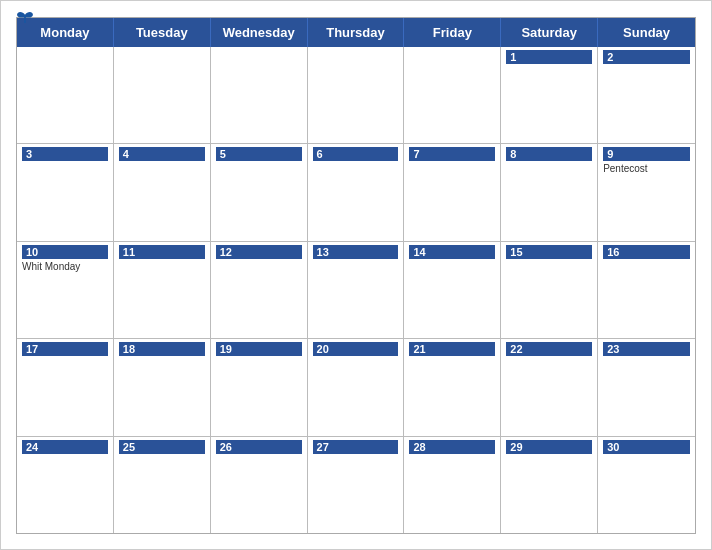 The width and height of the screenshot is (712, 550). Describe the element at coordinates (162, 349) in the screenshot. I see `day-number: 18` at that location.